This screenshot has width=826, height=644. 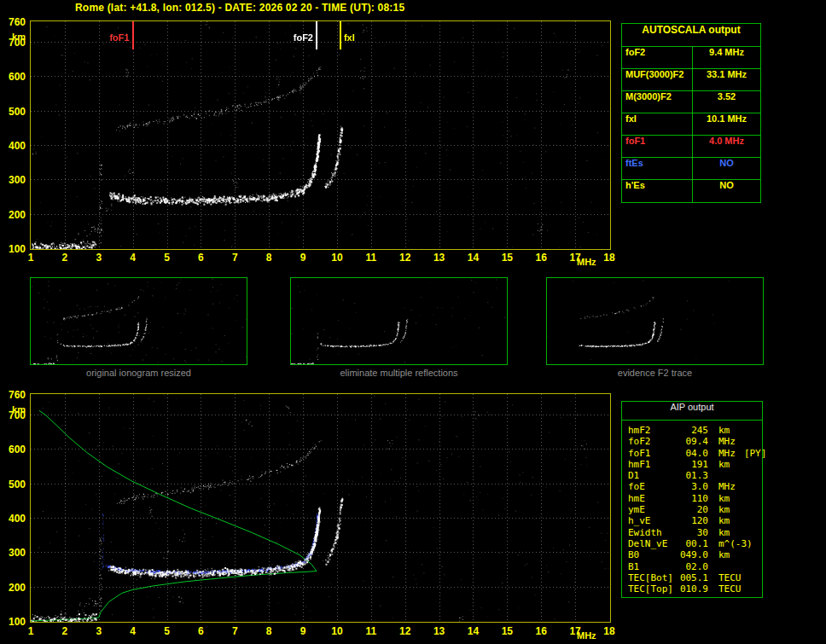 I want to click on x-tick-top: 4, so click(x=133, y=258).